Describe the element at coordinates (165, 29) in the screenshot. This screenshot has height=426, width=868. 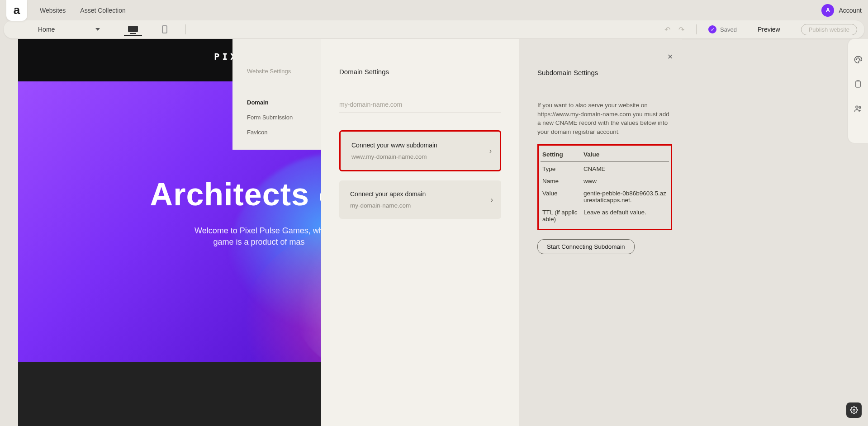
I see `mobile-icon` at that location.